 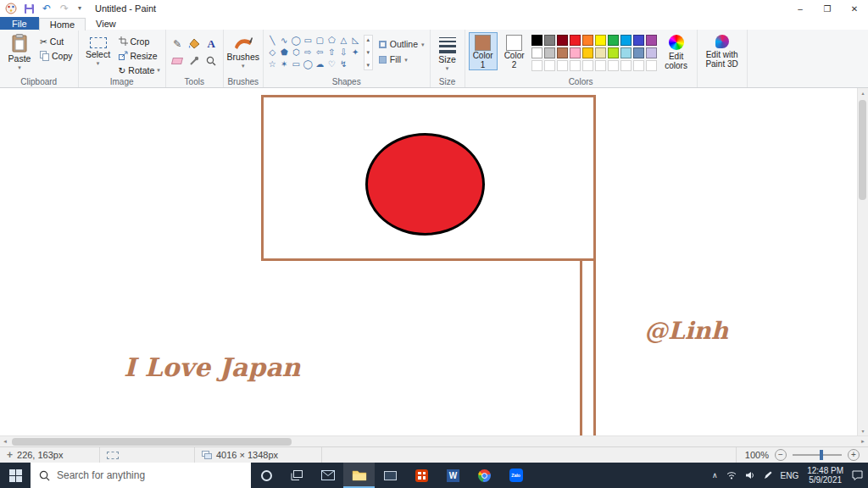 I want to click on fill-button: Fill ▾, so click(x=402, y=59).